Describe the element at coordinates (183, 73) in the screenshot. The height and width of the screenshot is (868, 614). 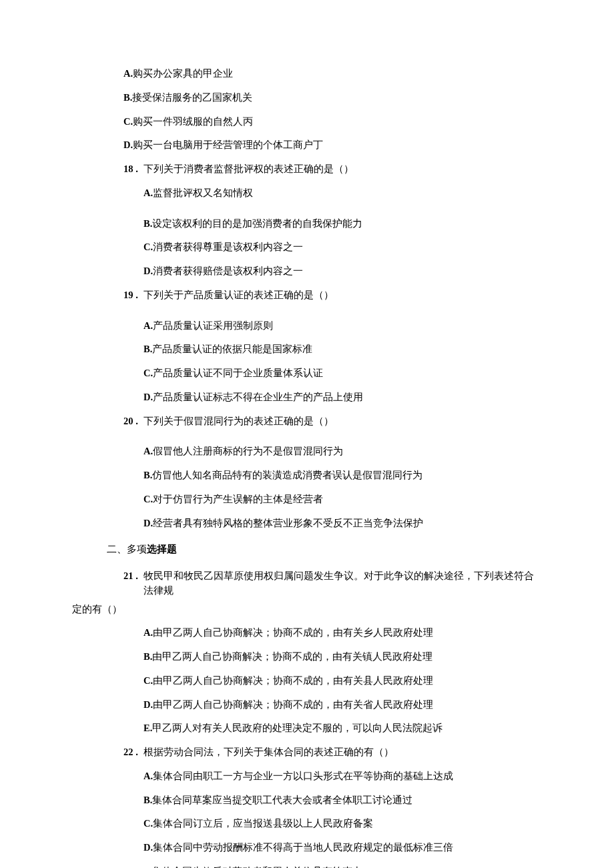
I see `option-text: 购买办公家具的甲企业` at that location.